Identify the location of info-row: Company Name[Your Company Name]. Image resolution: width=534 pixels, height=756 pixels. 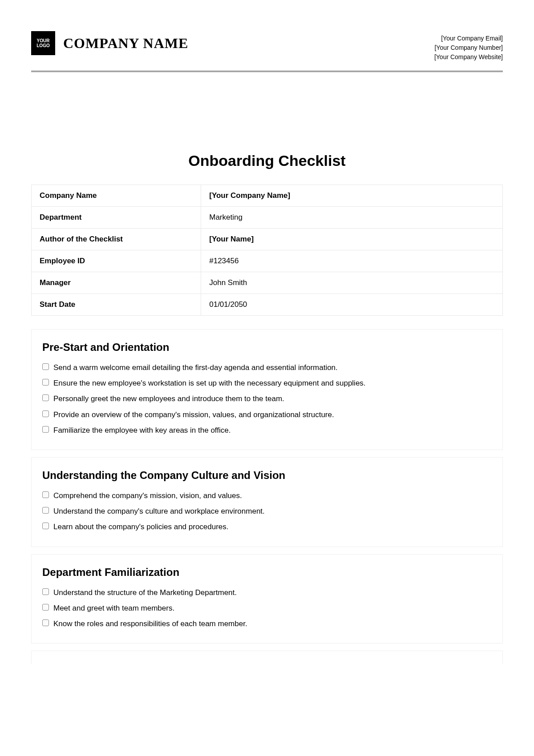
(267, 196).